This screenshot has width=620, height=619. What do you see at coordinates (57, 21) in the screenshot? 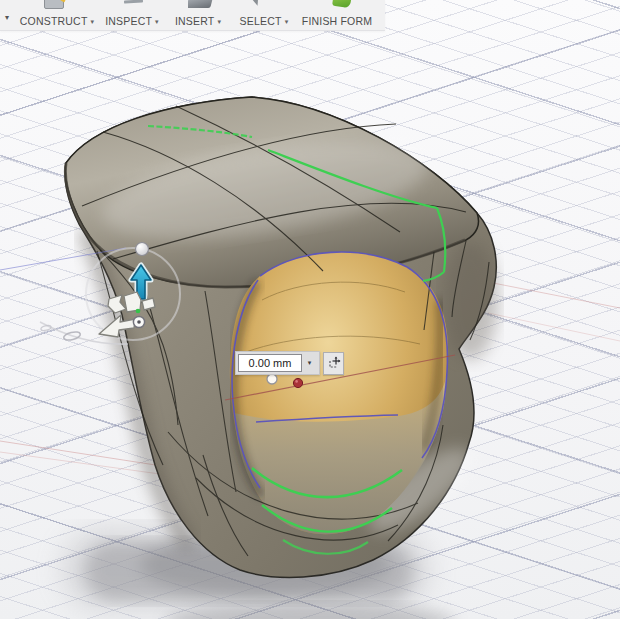
I see `menu-construct: CONSTRUCT ▾` at bounding box center [57, 21].